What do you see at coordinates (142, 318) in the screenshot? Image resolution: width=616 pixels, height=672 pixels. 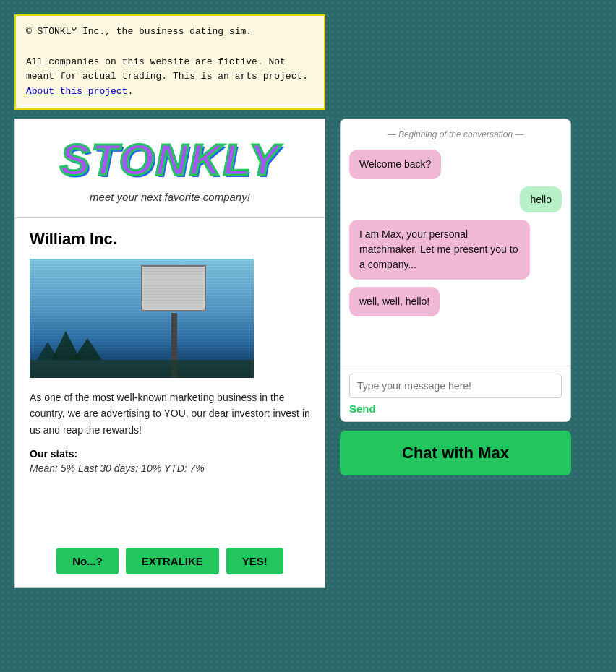 I see `billboard-svg` at bounding box center [142, 318].